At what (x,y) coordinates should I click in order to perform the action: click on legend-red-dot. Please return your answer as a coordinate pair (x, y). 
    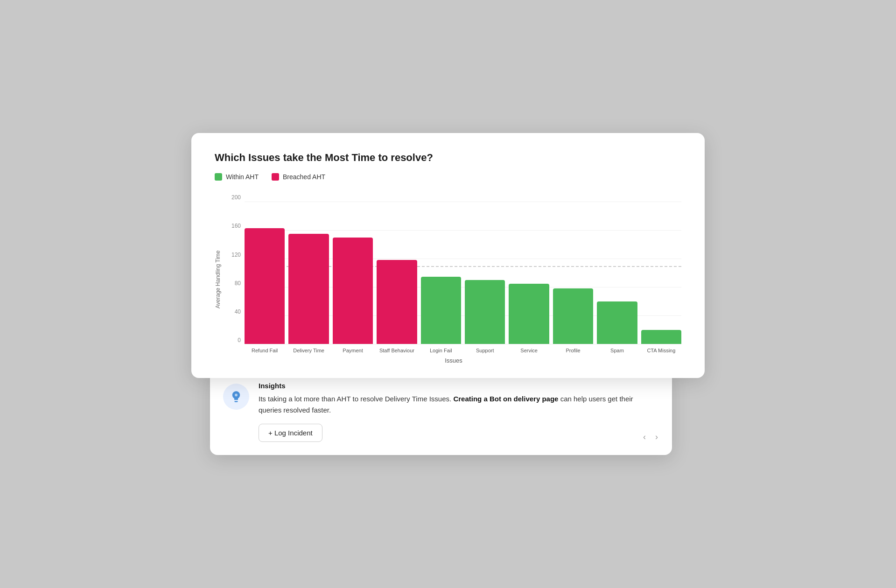
    Looking at the image, I should click on (275, 177).